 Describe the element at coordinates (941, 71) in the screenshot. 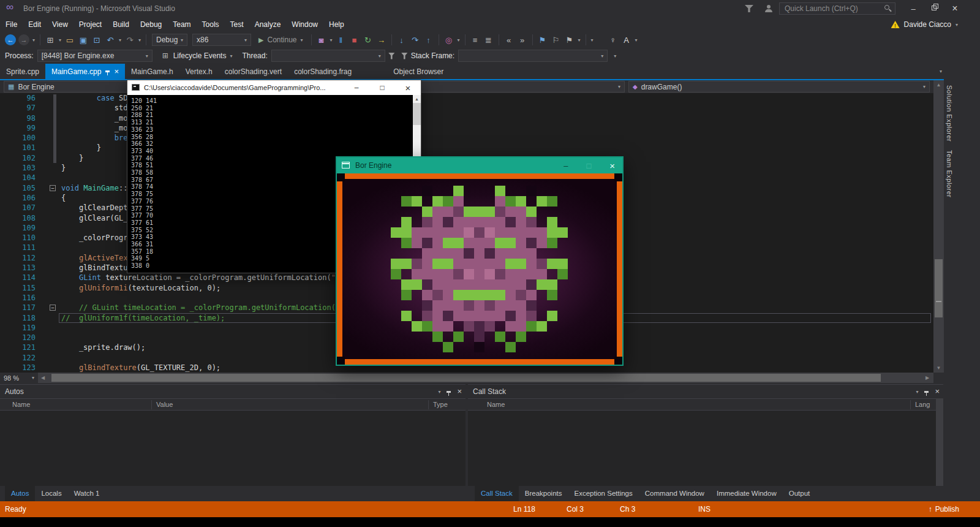

I see `document-list-caret` at that location.